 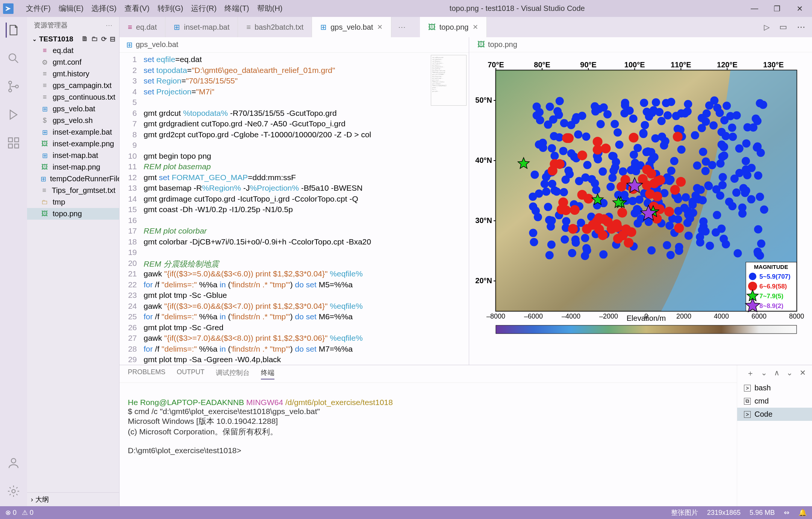 I want to click on editor-tab: ⊞gps_velo.bat✕, so click(x=351, y=27).